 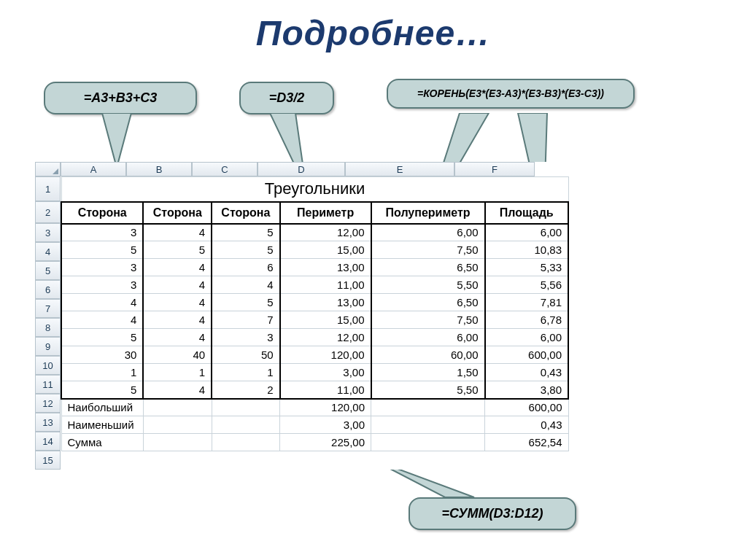 What do you see at coordinates (102, 408) in the screenshot?
I see `summary-cell: Наибольший` at bounding box center [102, 408].